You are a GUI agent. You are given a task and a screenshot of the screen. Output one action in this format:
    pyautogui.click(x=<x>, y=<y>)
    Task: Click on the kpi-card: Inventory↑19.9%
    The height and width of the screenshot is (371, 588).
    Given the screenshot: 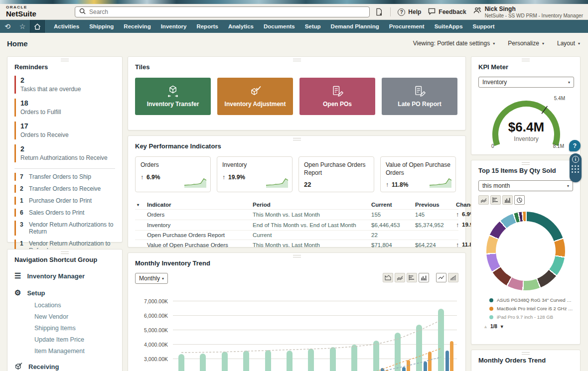 What is the action you would take?
    pyautogui.click(x=255, y=174)
    